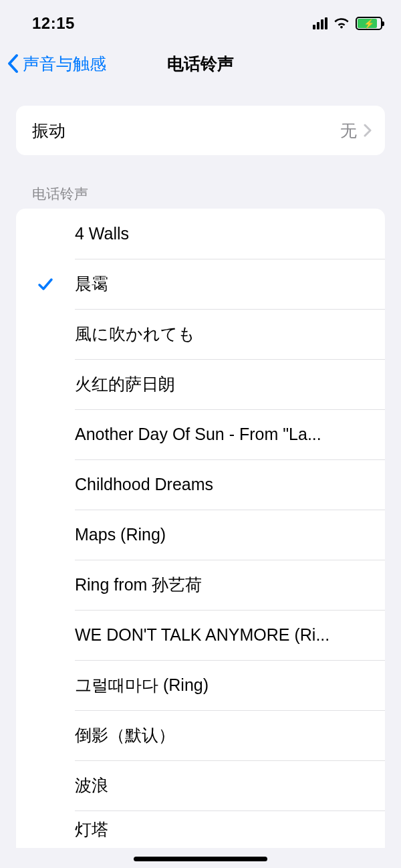 This screenshot has height=868, width=401. I want to click on ringtone-label: 倒影（默认）, so click(223, 736).